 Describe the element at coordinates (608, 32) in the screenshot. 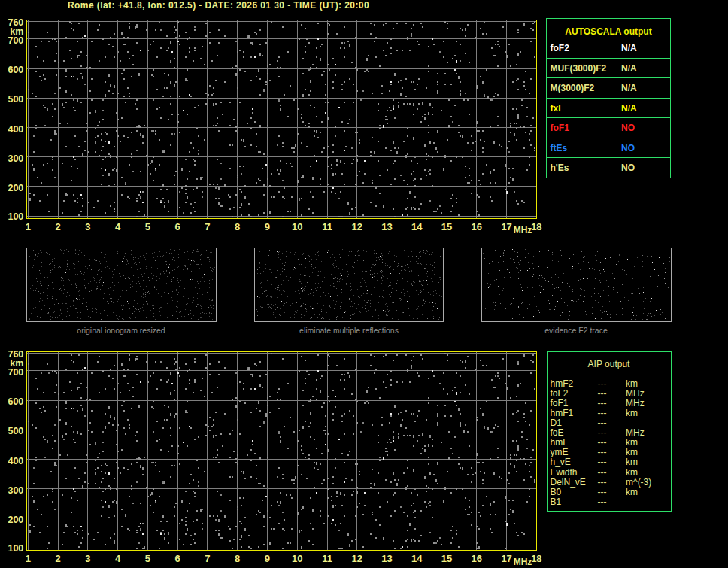

I see `svg-text: AUTOSCALA output` at that location.